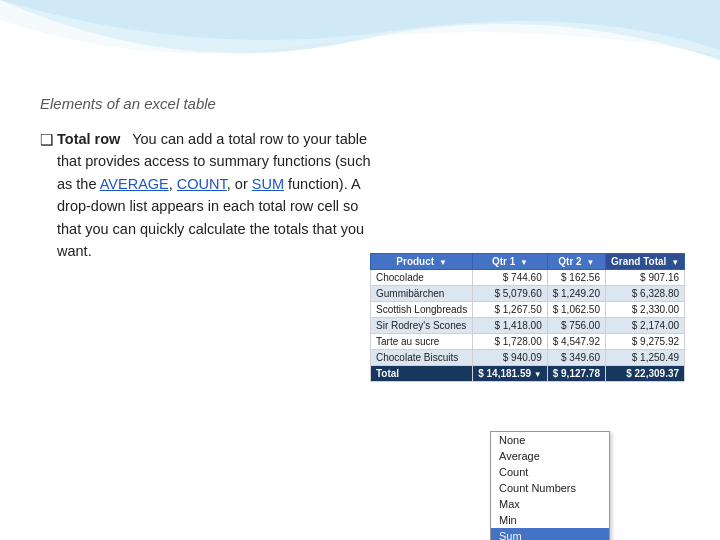 The image size is (720, 540). What do you see at coordinates (528, 318) in the screenshot?
I see `excel-table: Product ▼ Qtr 1 ▼ Qtr 2 ▼ Grand Total ▼` at bounding box center [528, 318].